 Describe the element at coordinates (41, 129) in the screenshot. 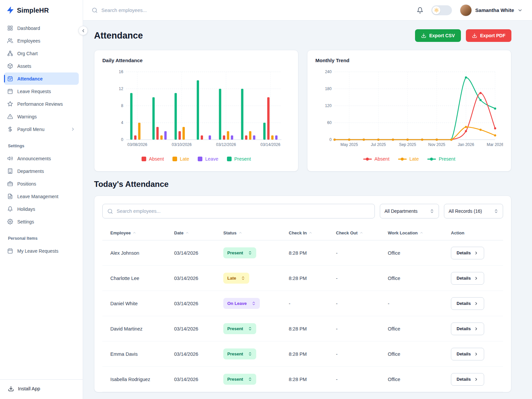

I see `sidebar-item-payroll-menu: Payroll Menu` at that location.